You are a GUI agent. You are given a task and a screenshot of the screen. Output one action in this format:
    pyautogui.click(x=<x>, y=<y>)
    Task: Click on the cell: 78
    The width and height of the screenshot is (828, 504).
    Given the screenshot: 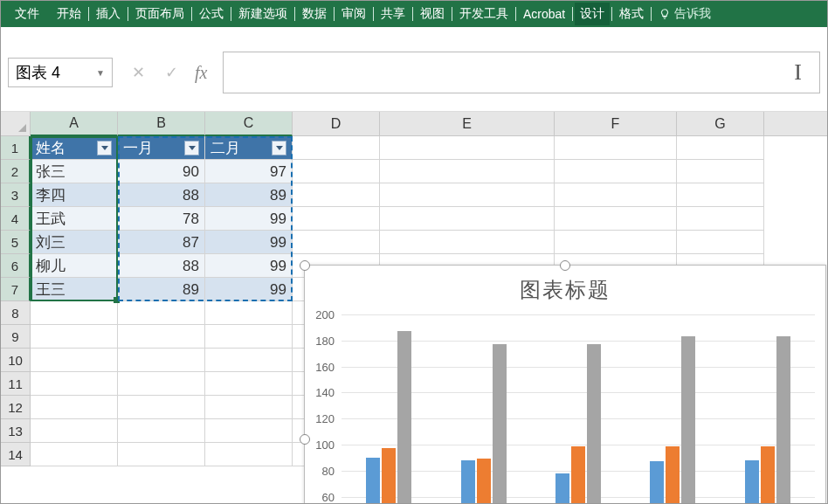 What is the action you would take?
    pyautogui.click(x=162, y=218)
    